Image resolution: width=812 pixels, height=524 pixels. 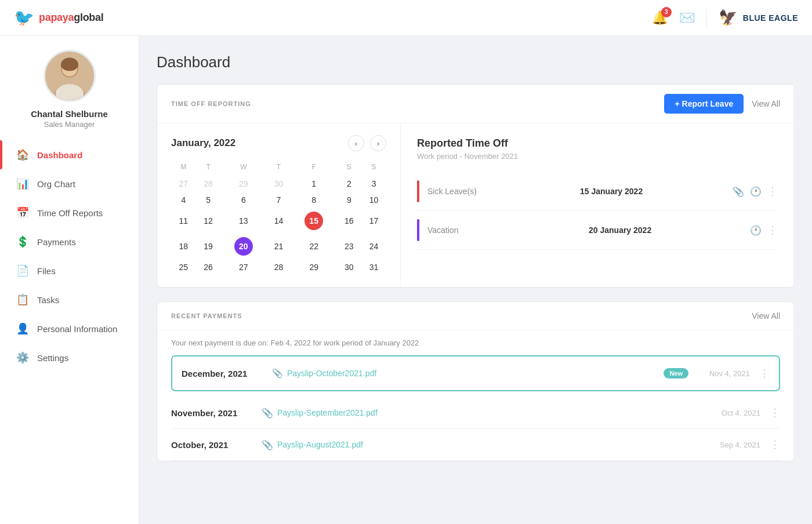 What do you see at coordinates (278, 200) in the screenshot?
I see `cal-day-1-3: 7` at bounding box center [278, 200].